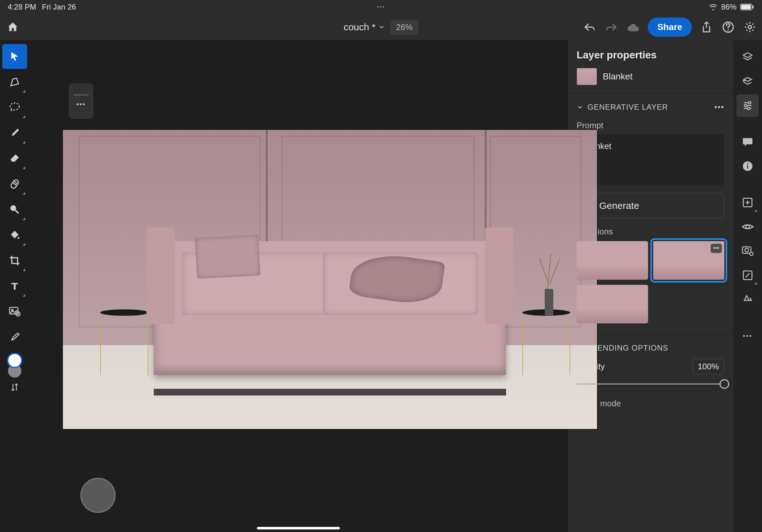 The height and width of the screenshot is (532, 762). I want to click on fill-tool, so click(15, 235).